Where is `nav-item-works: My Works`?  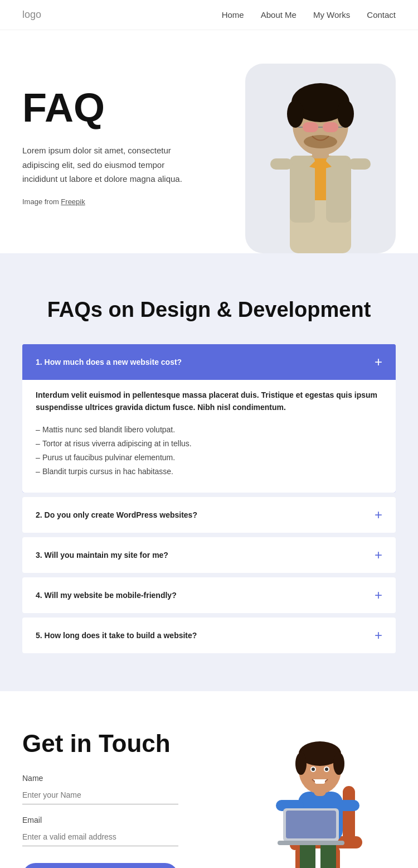 nav-item-works: My Works is located at coordinates (332, 15).